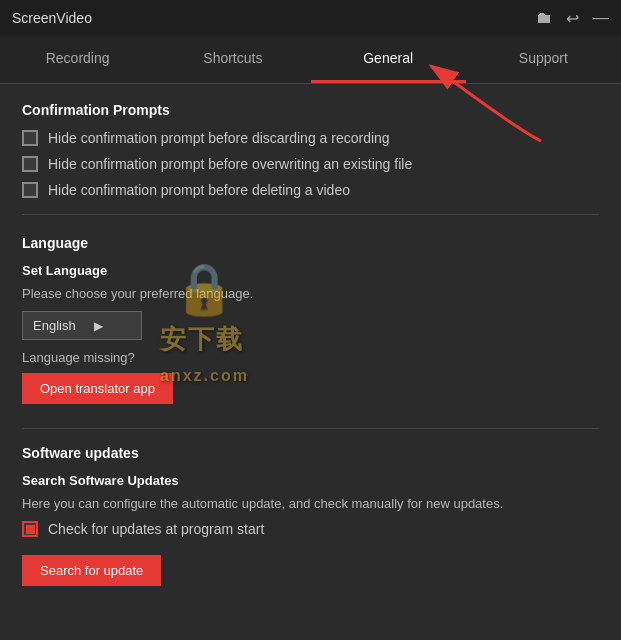 This screenshot has height=640, width=621. What do you see at coordinates (572, 18) in the screenshot?
I see `undo-icon: ↩` at bounding box center [572, 18].